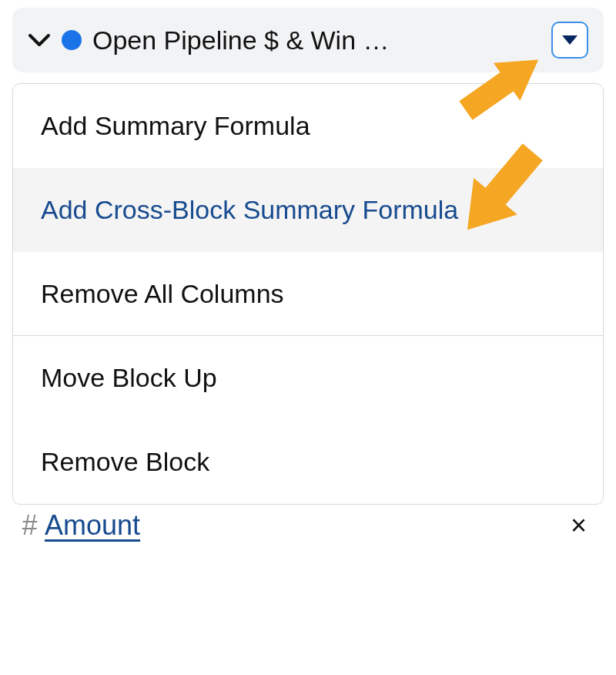  Describe the element at coordinates (308, 523) in the screenshot. I see `column-row: # Amount ×` at that location.